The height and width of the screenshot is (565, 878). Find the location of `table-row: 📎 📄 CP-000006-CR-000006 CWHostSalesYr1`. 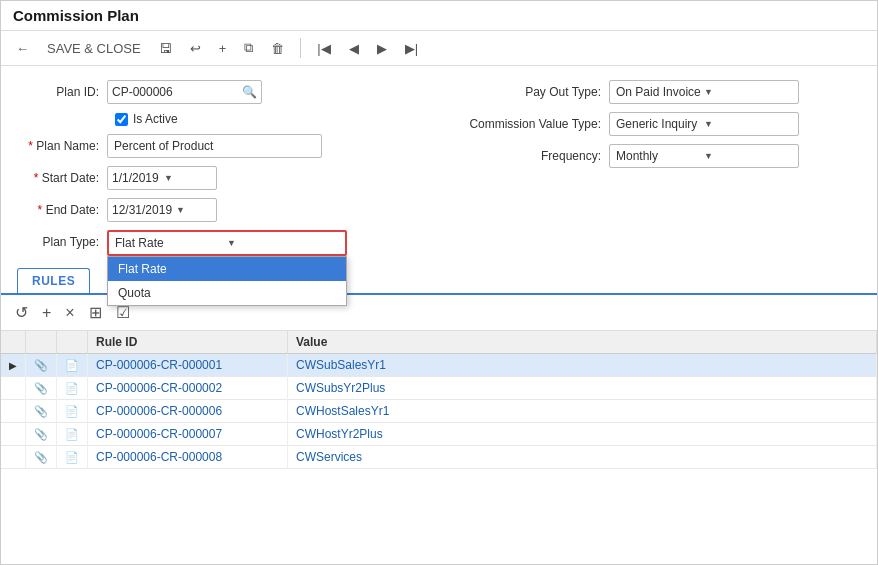

table-row: 📎 📄 CP-000006-CR-000006 CWHostSalesYr1 is located at coordinates (439, 412).